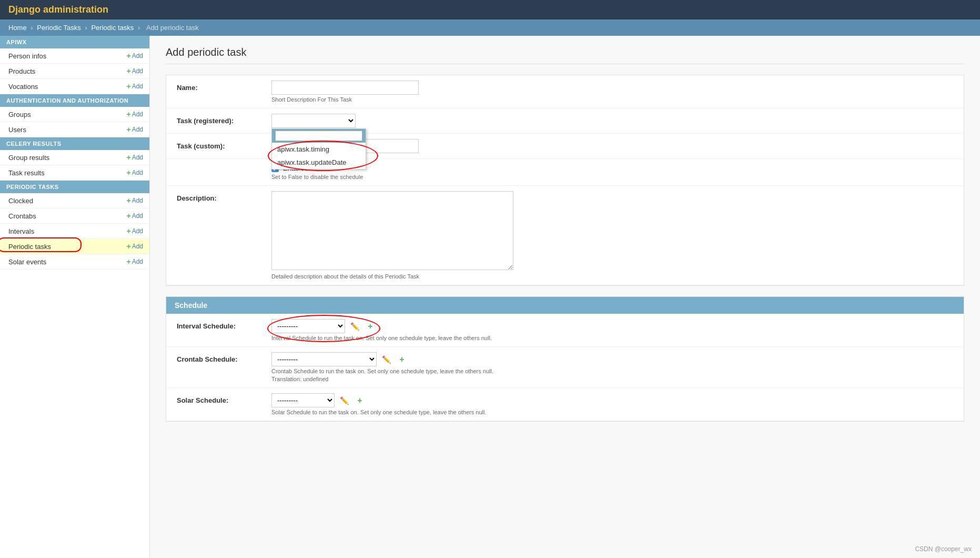 The height and width of the screenshot is (558, 980). Describe the element at coordinates (75, 297) in the screenshot. I see `sidebar: APIWX Person infos + Add Products + Add …` at that location.